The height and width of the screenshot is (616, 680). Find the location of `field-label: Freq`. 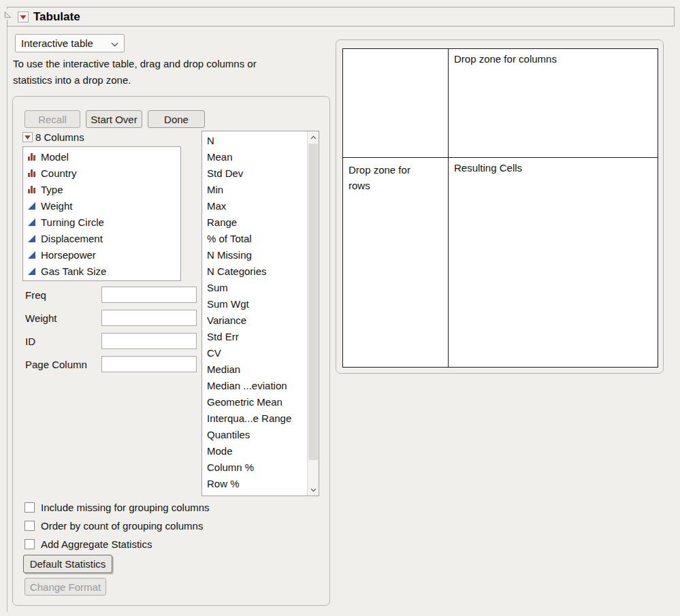

field-label: Freq is located at coordinates (63, 295).